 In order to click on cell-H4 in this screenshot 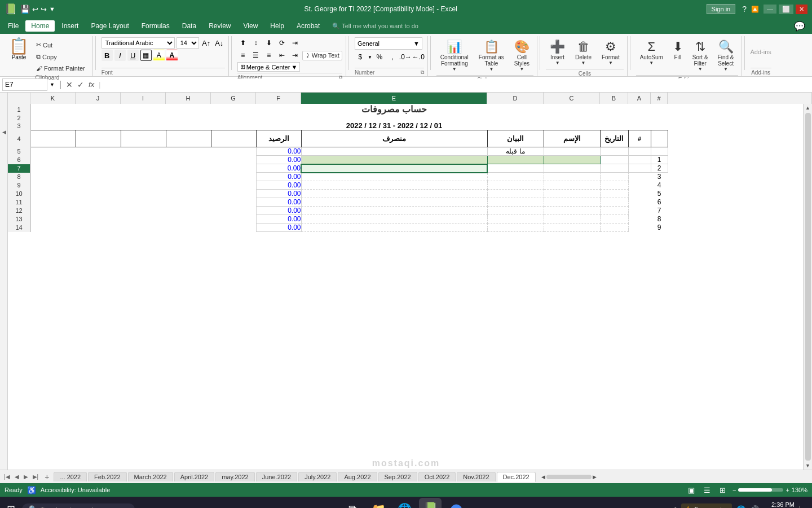, I will do `click(188, 139)`.